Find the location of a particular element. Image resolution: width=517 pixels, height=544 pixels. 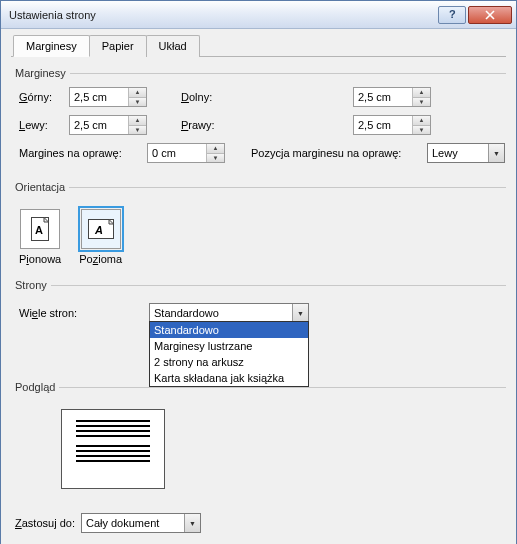

margins-legend: Marginesy is located at coordinates (40, 73).